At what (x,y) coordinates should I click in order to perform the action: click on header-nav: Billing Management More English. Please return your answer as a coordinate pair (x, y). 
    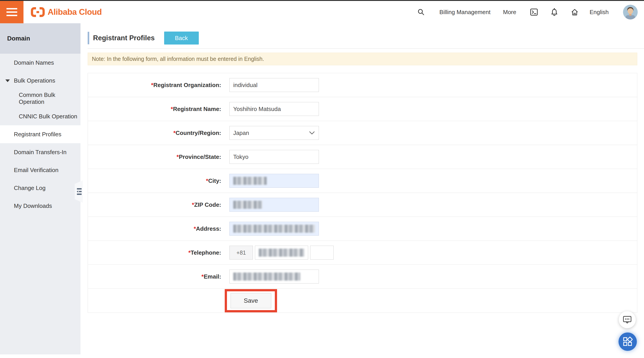
    Looking at the image, I should click on (531, 12).